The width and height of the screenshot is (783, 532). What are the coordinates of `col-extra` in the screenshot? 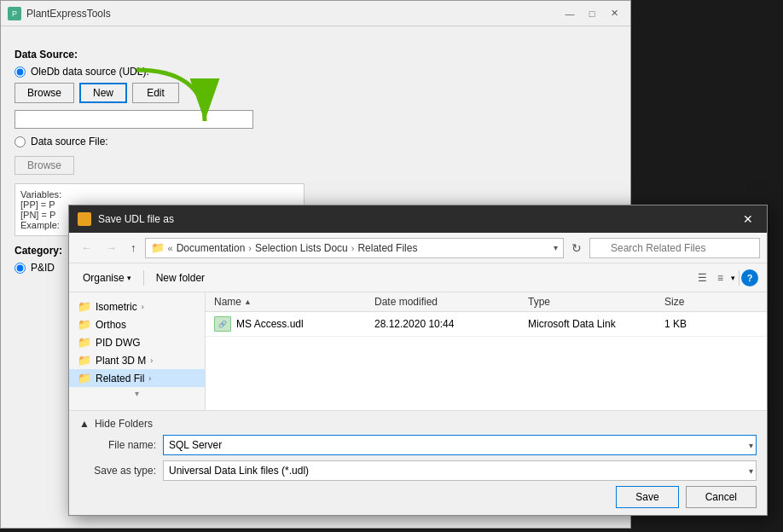 It's located at (745, 302).